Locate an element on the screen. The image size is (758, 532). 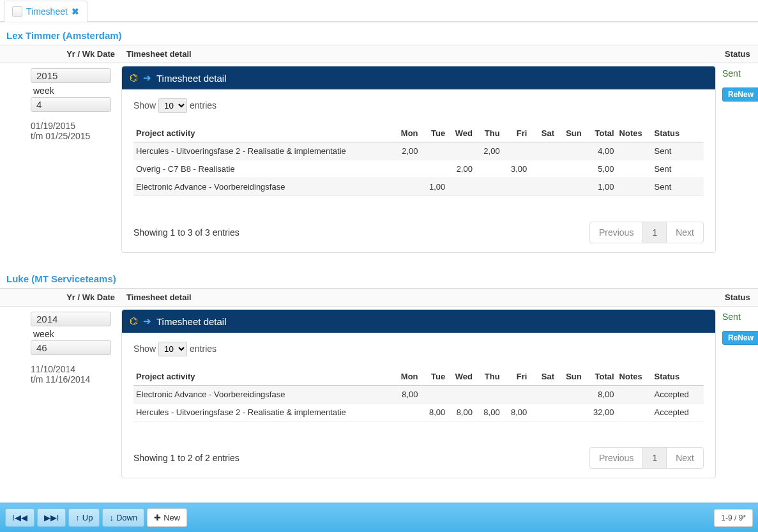
cell-thu: 8,00 is located at coordinates (489, 413).